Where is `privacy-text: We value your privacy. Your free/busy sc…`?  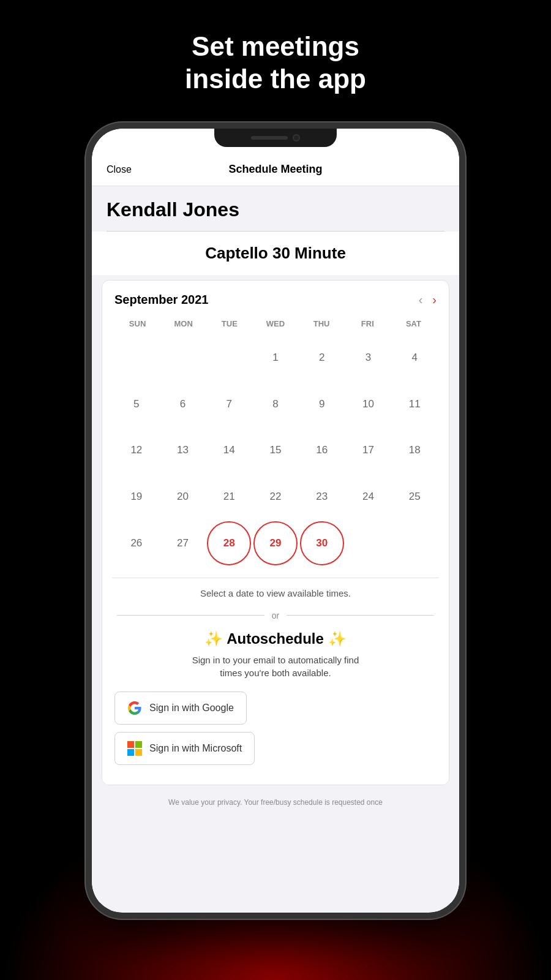
privacy-text: We value your privacy. Your free/busy sc… is located at coordinates (276, 802).